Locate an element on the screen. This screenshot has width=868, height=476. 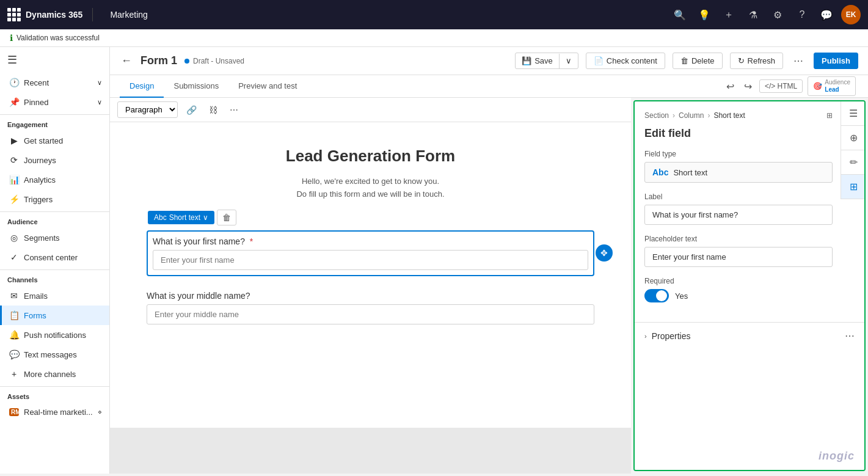
first-name-input is located at coordinates (370, 260).